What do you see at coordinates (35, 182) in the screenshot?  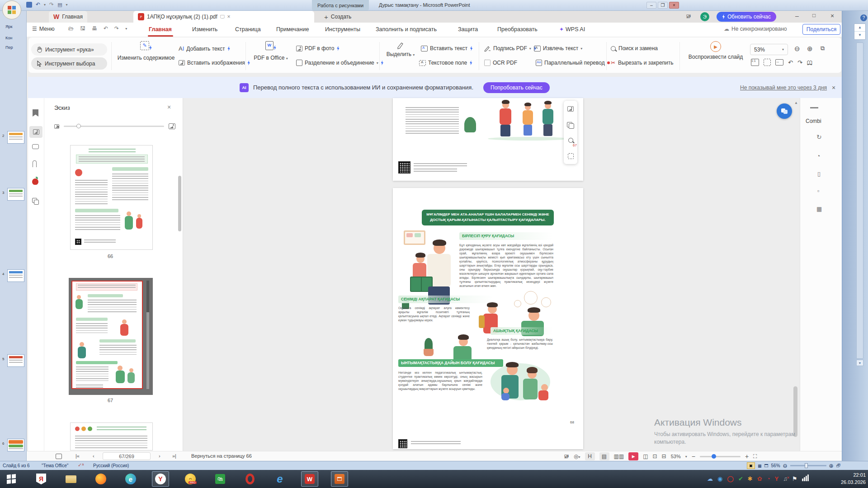 I see `apple-icon` at bounding box center [35, 182].